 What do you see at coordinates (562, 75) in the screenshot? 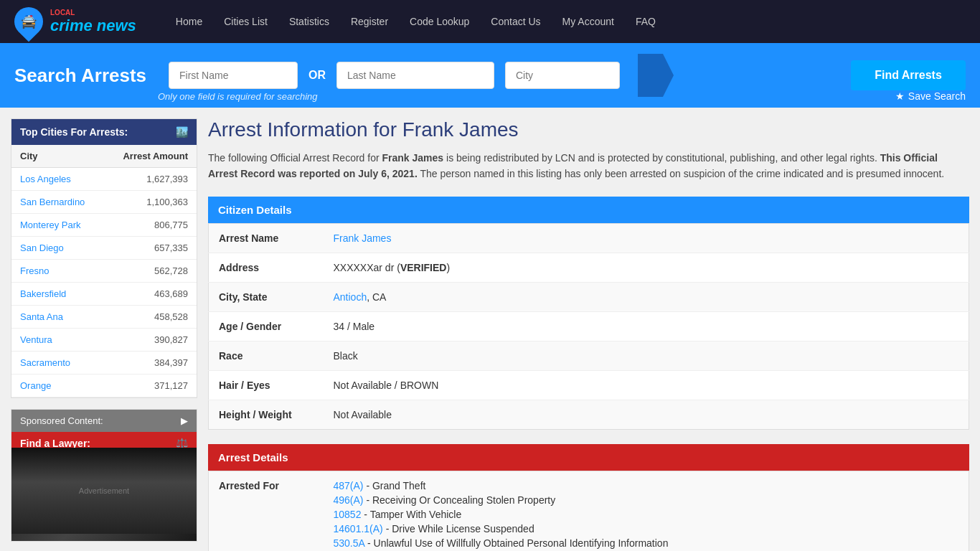
I see `city-input` at bounding box center [562, 75].